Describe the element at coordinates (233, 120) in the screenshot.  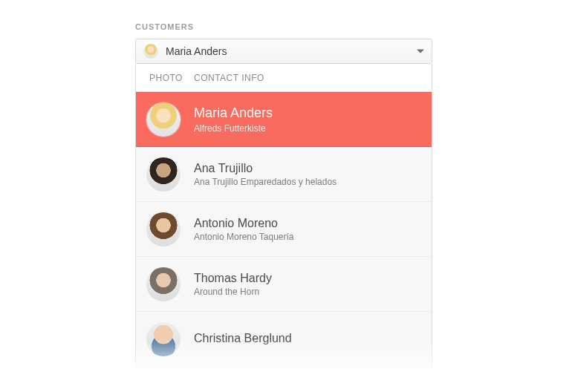
I see `contact-info: Maria AndersAlfreds Futterkiste` at that location.